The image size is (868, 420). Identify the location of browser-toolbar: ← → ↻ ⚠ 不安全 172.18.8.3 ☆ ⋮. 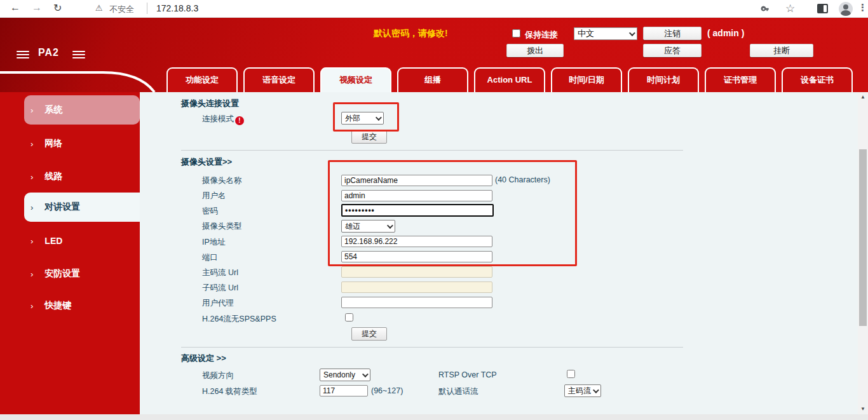
(434, 9).